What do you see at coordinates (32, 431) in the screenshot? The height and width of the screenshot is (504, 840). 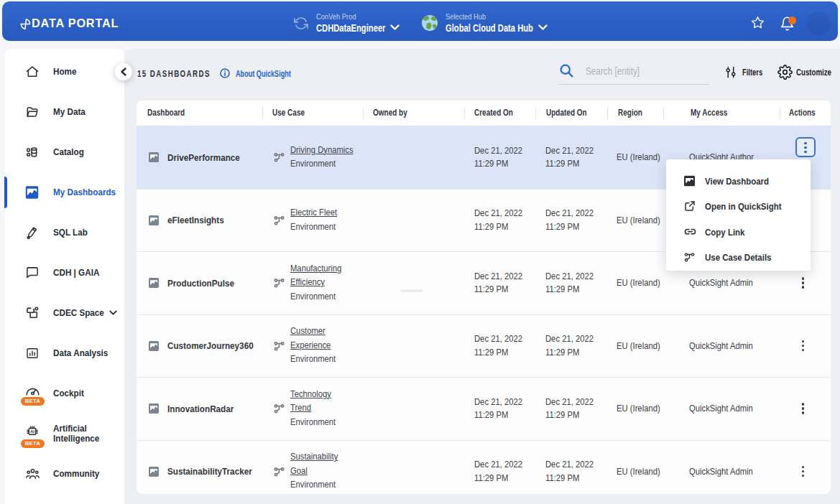 I see `svg-text: AI` at bounding box center [32, 431].